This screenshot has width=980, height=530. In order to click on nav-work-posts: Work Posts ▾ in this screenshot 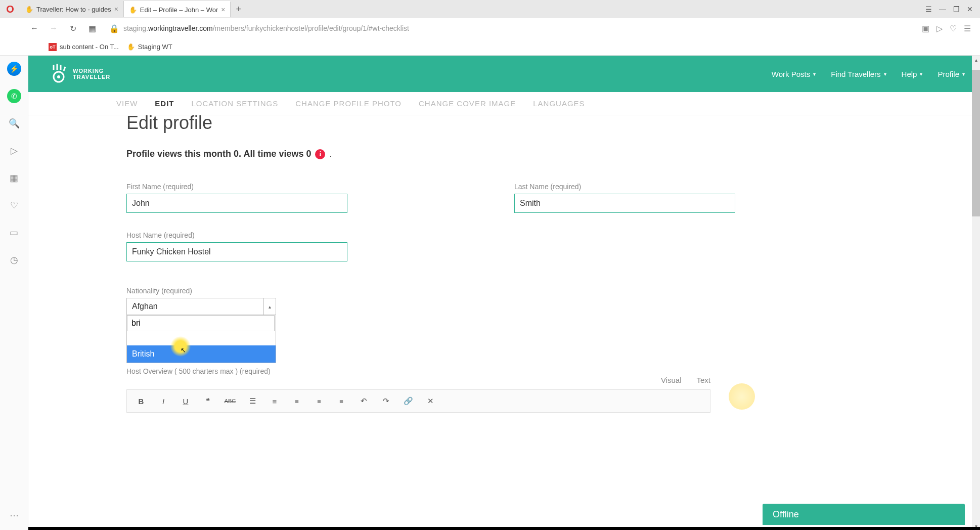, I will do `click(794, 74)`.